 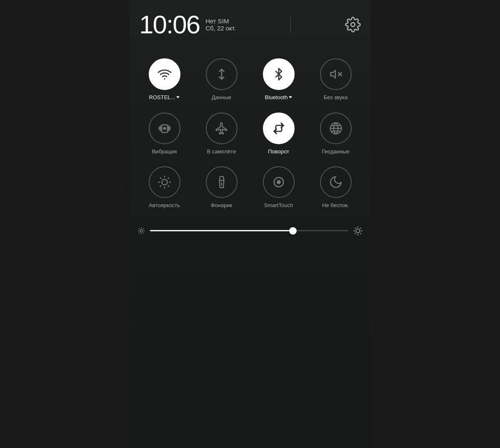 What do you see at coordinates (250, 231) in the screenshot?
I see `brightness-row` at bounding box center [250, 231].